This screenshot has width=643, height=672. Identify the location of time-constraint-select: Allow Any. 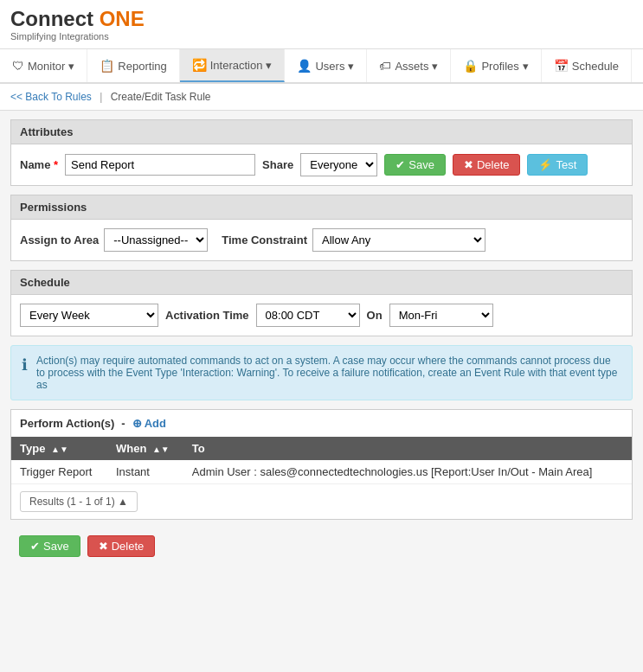
(399, 240).